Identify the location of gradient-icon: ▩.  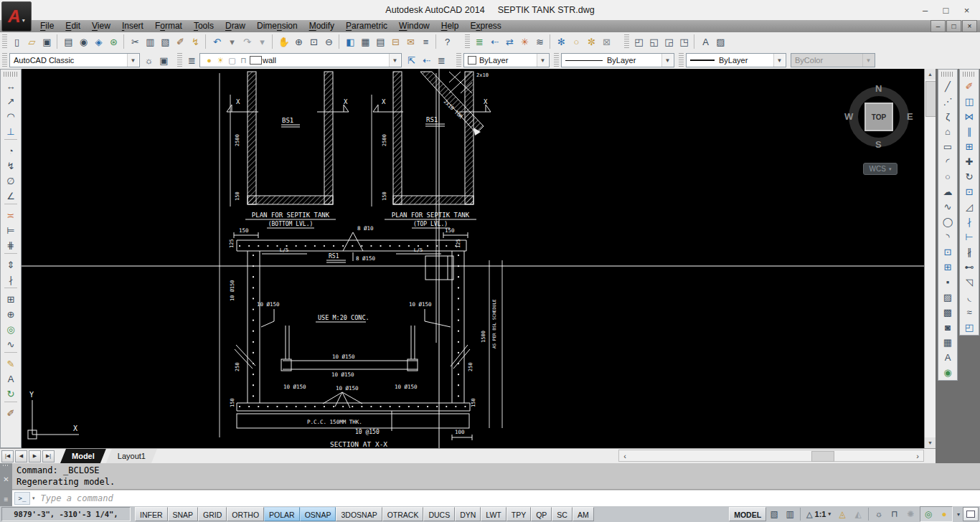
(948, 313).